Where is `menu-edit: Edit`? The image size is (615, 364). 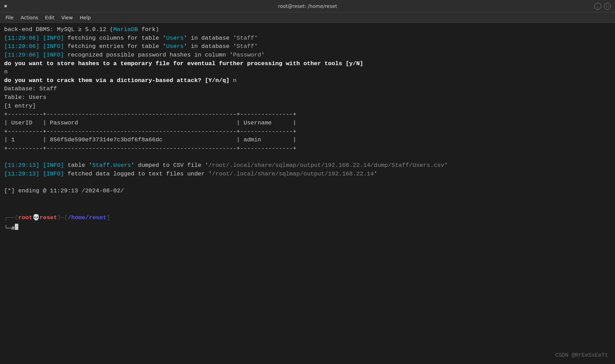
menu-edit: Edit is located at coordinates (50, 18).